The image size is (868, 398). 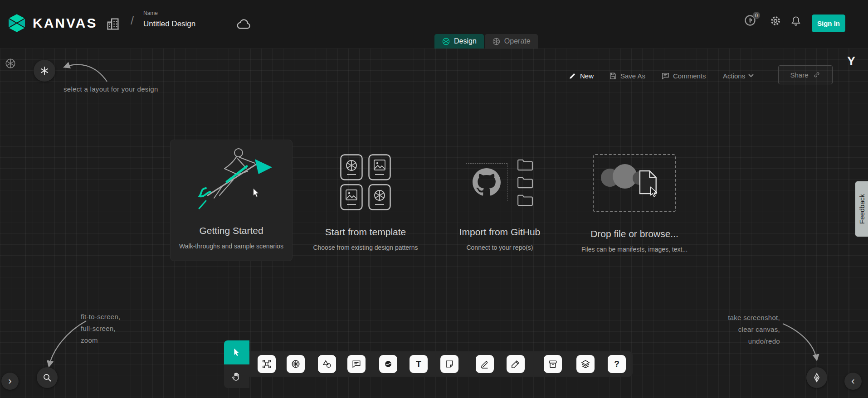 I want to click on sign-in-button: Sign In, so click(x=829, y=24).